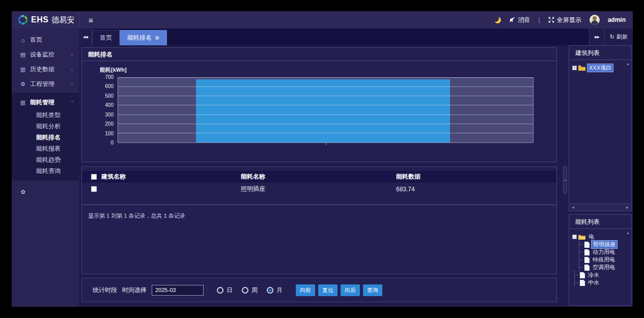  Describe the element at coordinates (603, 275) in the screenshot. I see `tree-node-cold-water: 冷水` at that location.